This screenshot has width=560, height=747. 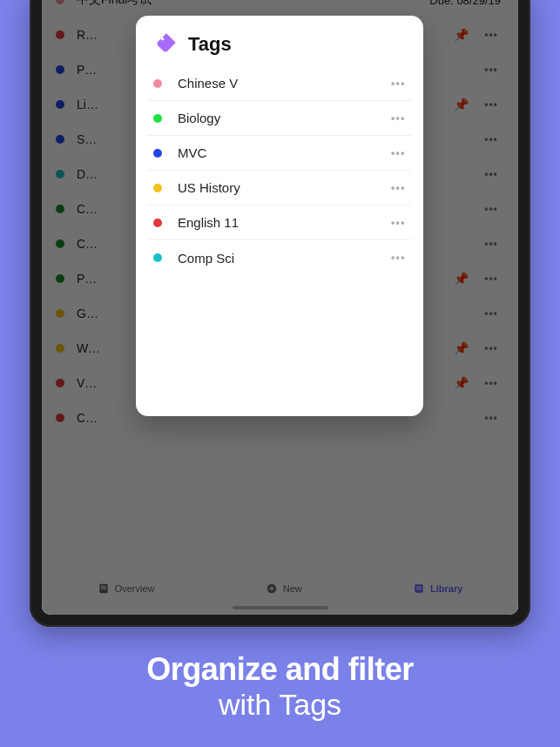 I want to click on tag-row: MVC•••, so click(x=280, y=153).